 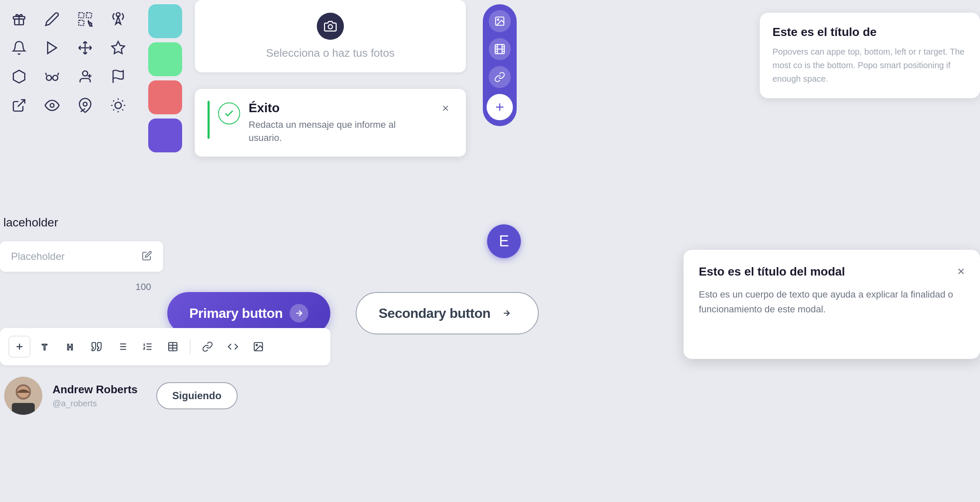 I want to click on red-swatch, so click(x=165, y=97).